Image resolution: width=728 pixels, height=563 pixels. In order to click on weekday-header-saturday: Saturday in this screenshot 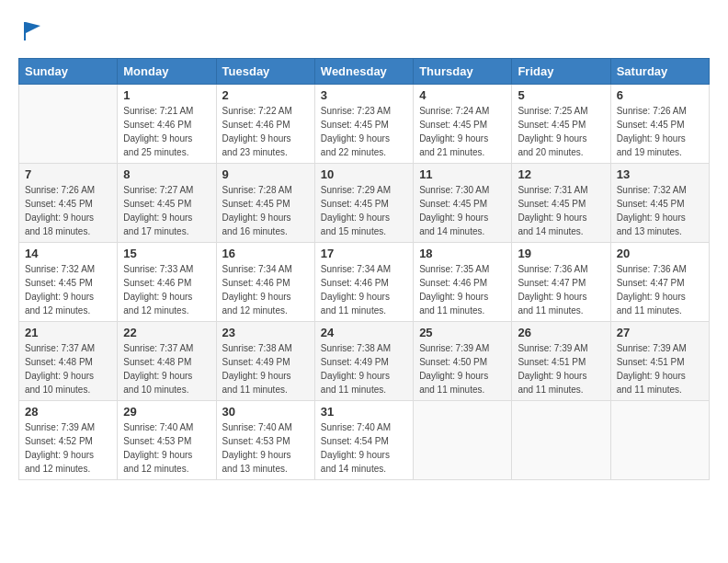, I will do `click(660, 72)`.